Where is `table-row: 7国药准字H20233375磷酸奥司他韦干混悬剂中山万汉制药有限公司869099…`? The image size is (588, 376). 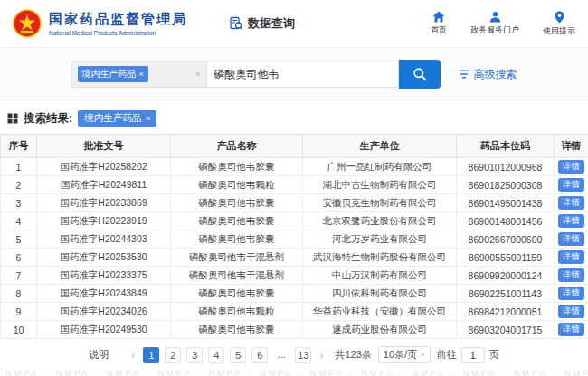
table-row: 7国药准字H20233375磷酸奥司他韦干混悬剂中山万汉制药有限公司869099… is located at coordinates (295, 276).